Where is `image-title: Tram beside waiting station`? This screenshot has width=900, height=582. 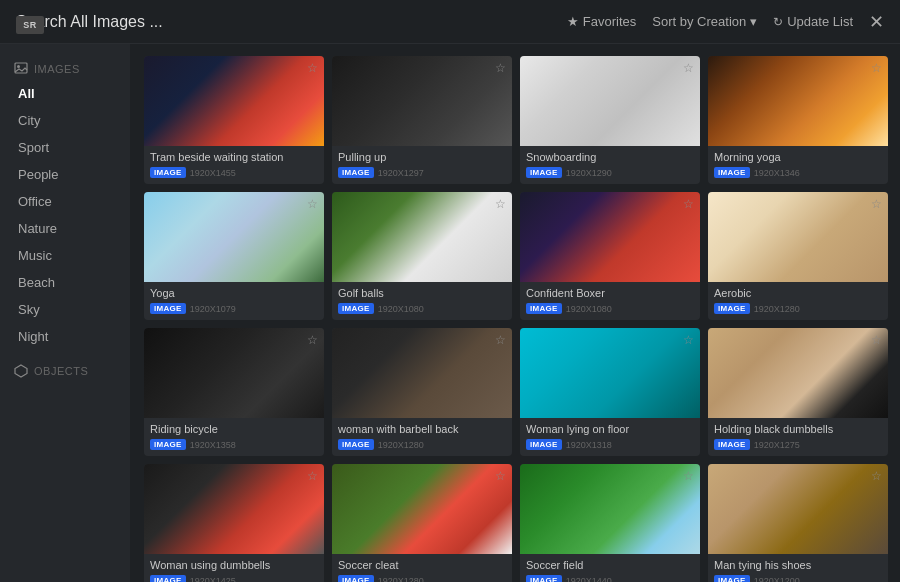 image-title: Tram beside waiting station is located at coordinates (234, 157).